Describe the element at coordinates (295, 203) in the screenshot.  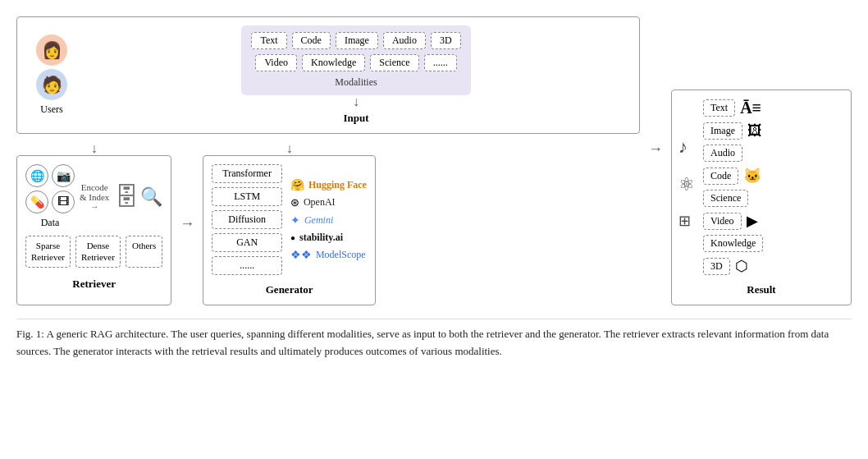
I see `openai-icon: ⊛` at that location.